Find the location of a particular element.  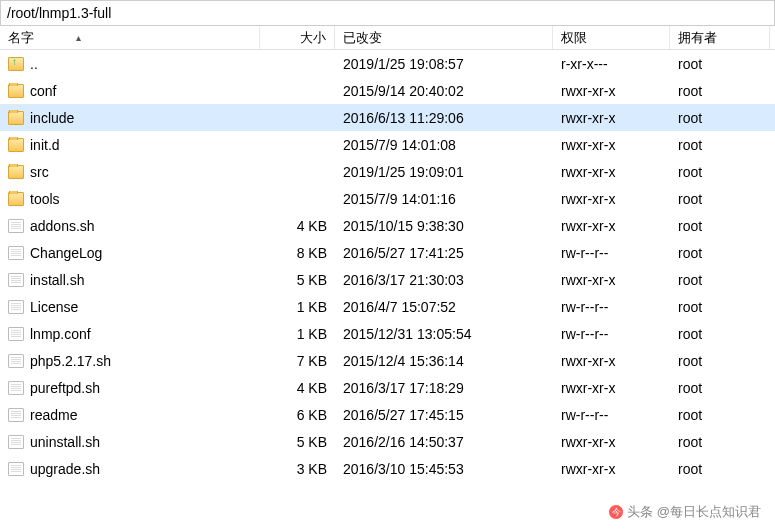

file-name: install.sh is located at coordinates (57, 280).